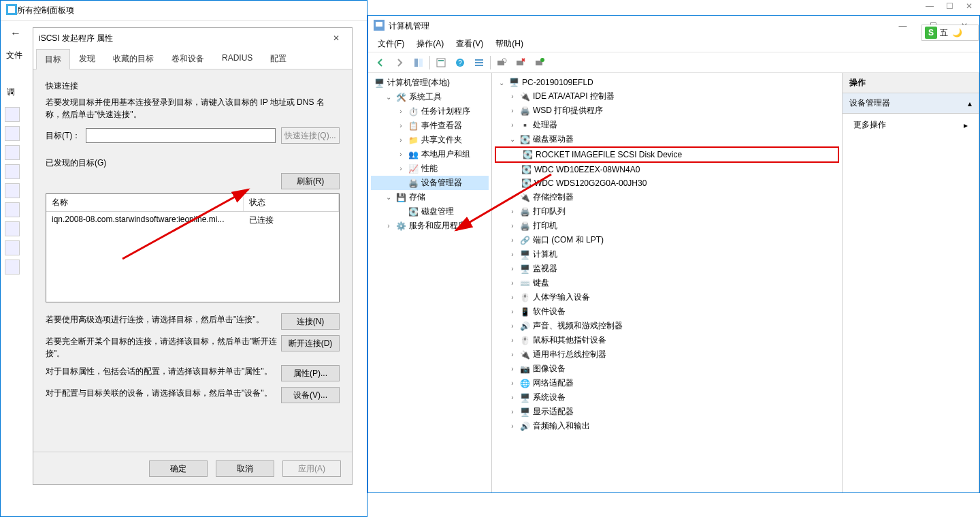 Image resolution: width=980 pixels, height=517 pixels. I want to click on dev-mouse: ›🖱️鼠标和其他指针设备, so click(667, 341).